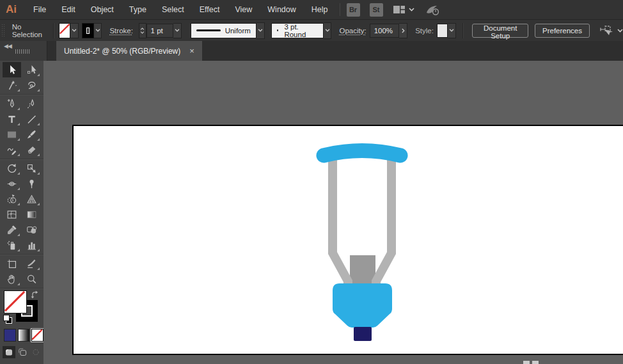  I want to click on tool-slice, so click(32, 264).